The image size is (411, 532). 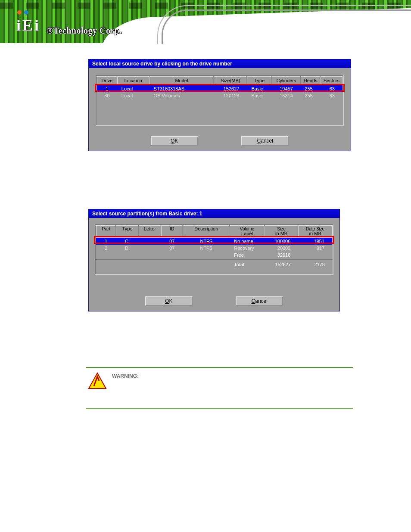 What do you see at coordinates (286, 89) in the screenshot?
I see `cell: 19457` at bounding box center [286, 89].